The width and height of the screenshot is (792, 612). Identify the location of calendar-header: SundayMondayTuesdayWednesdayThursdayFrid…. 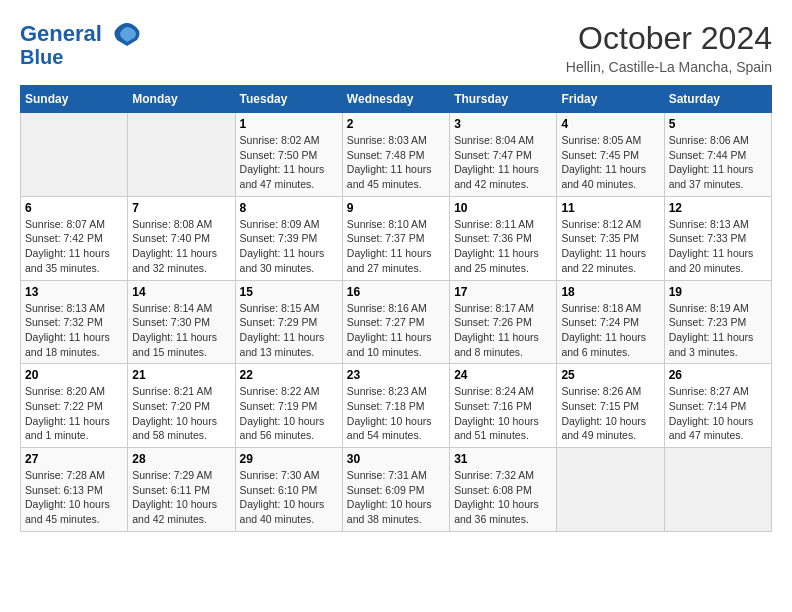
(396, 100).